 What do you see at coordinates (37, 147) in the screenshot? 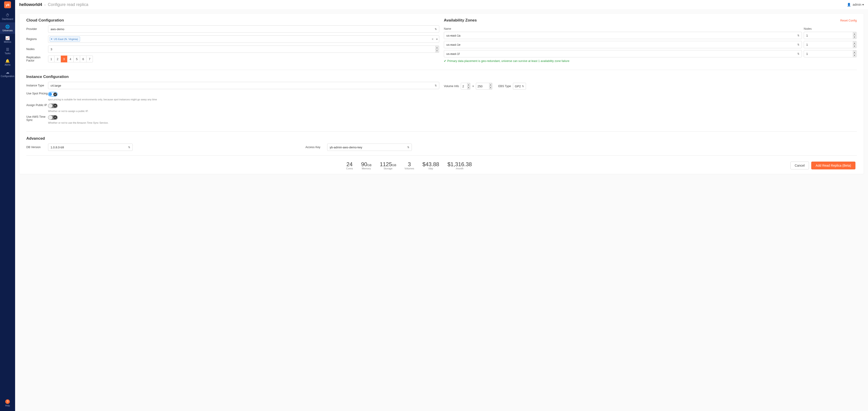
I see `db-version-label: DB Version` at bounding box center [37, 147].